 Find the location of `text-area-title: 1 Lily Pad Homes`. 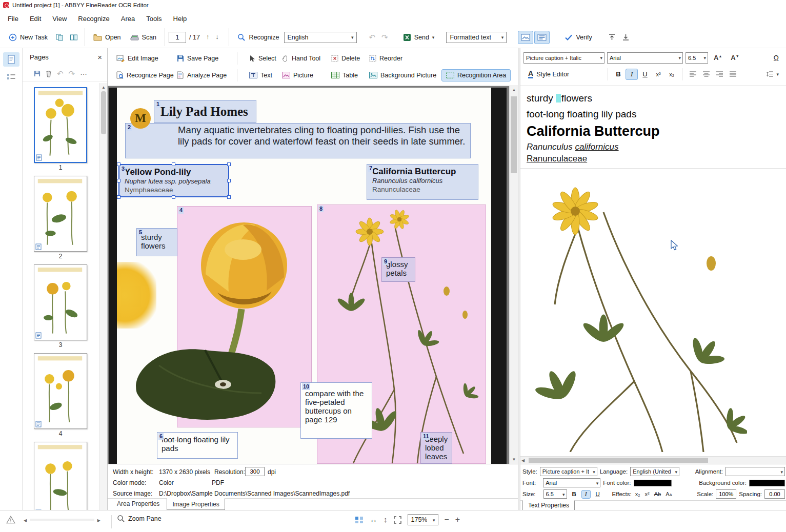

text-area-title: 1 Lily Pad Homes is located at coordinates (205, 112).